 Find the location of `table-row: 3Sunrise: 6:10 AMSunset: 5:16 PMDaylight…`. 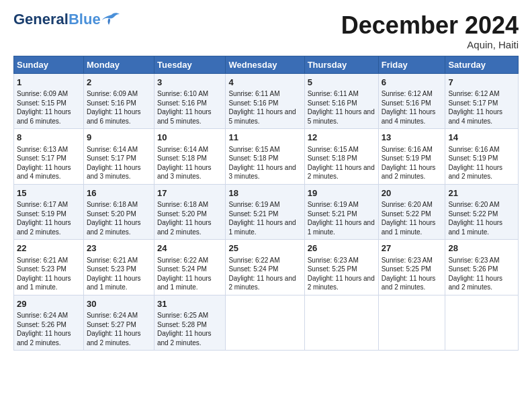

table-row: 3Sunrise: 6:10 AMSunset: 5:16 PMDaylight… is located at coordinates (189, 101).